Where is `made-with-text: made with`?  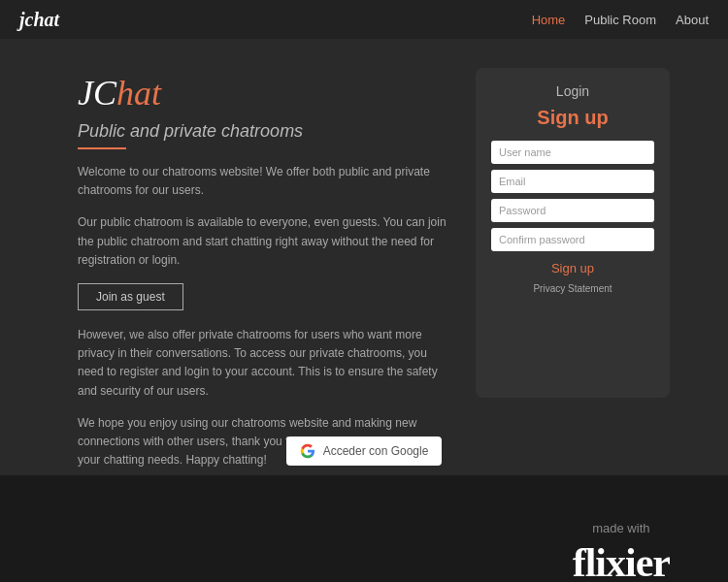
made-with-text: made with is located at coordinates (621, 528).